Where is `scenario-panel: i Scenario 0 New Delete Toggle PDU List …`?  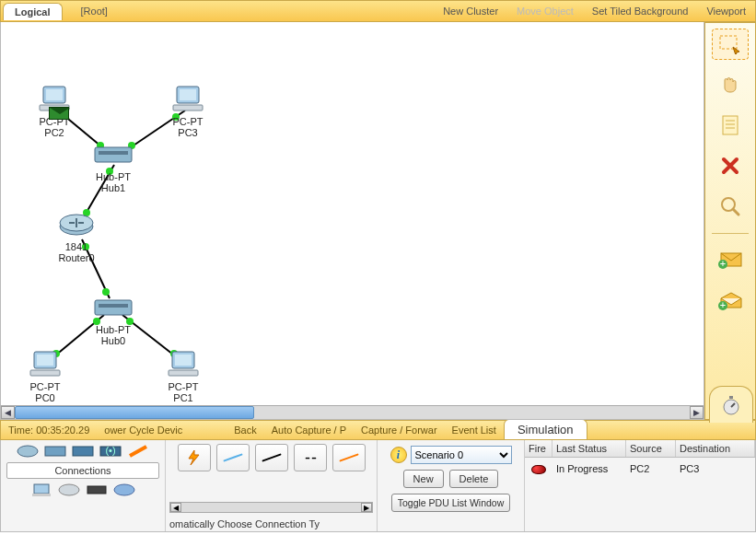
scenario-panel: i Scenario 0 New Delete Toggle PDU List … is located at coordinates (450, 486).